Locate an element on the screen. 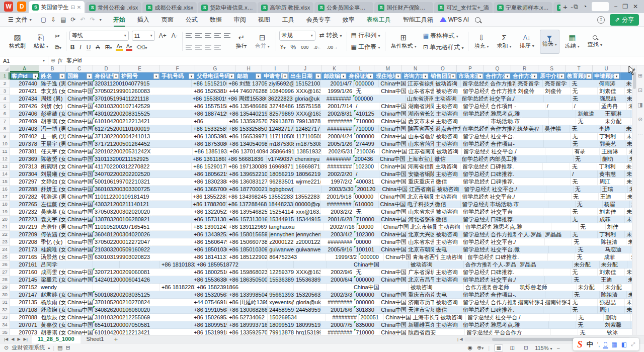 Image resolution: width=644 pixels, height=352 pixels. cell-G33: +86 52734062 is located at coordinates (248, 318).